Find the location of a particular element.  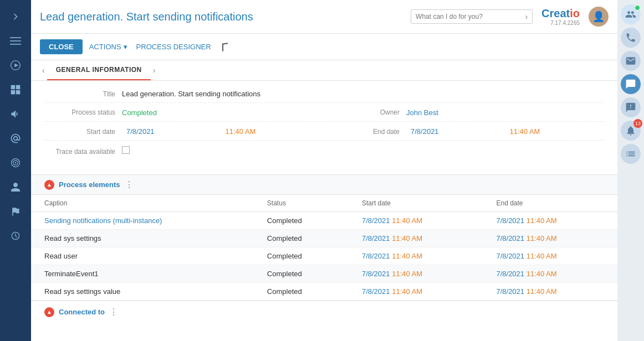

table-row: TerminateEvent1Completed7/8/2021 11:40 A… is located at coordinates (324, 274).